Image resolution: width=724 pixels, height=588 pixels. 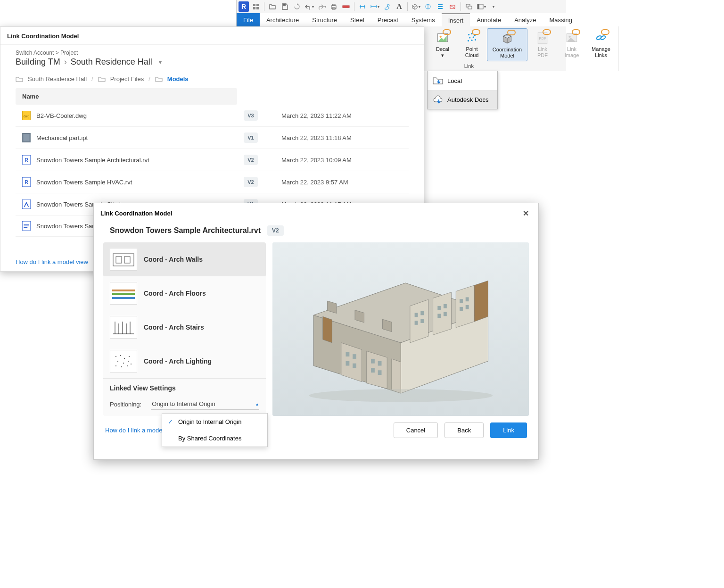 What do you see at coordinates (469, 7) in the screenshot?
I see `qat-switch-icon` at bounding box center [469, 7].